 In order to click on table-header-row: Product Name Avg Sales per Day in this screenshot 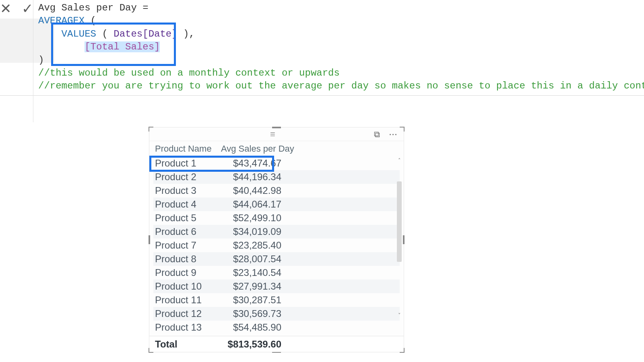, I will do `click(277, 150)`.